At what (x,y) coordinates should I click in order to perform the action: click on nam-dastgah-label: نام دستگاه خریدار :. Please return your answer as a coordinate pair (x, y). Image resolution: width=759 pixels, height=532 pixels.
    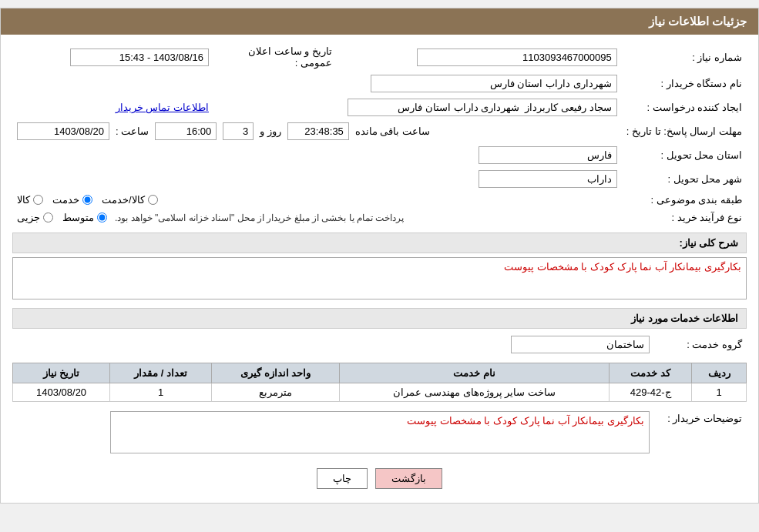
    Looking at the image, I should click on (684, 83).